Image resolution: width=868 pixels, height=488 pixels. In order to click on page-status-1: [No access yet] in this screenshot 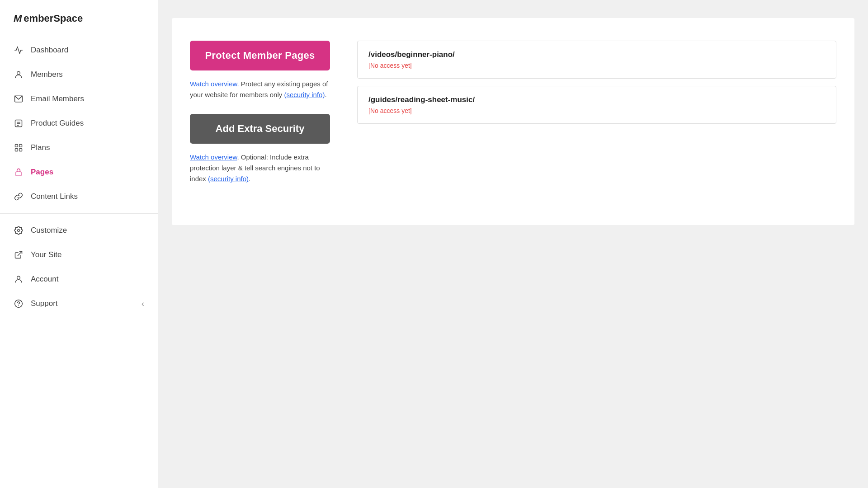, I will do `click(597, 111)`.